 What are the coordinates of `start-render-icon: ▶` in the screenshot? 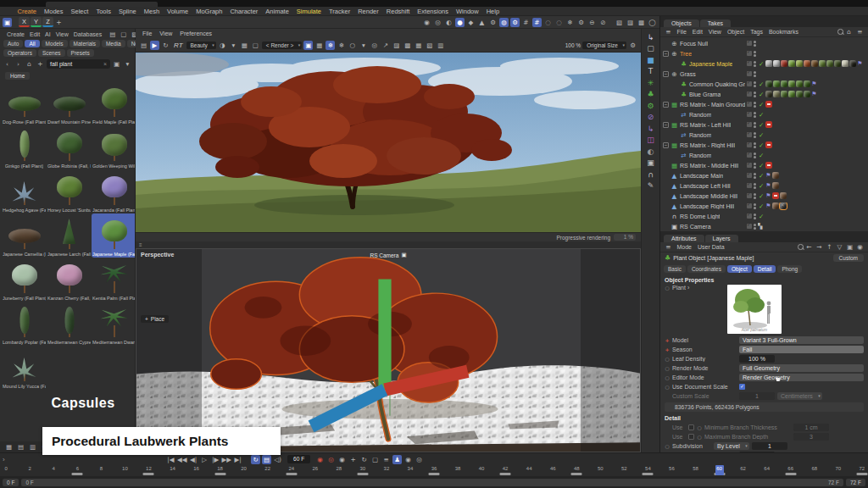 It's located at (154, 46).